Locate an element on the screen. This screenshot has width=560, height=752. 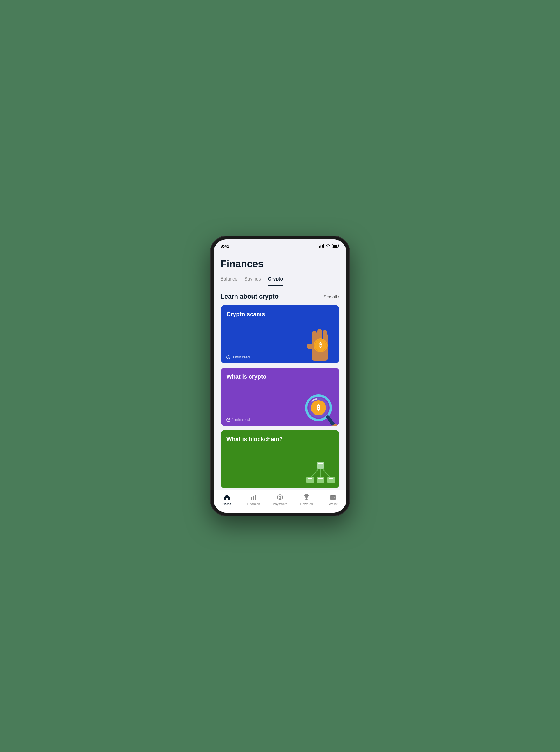
nav-home: Home is located at coordinates (227, 499).